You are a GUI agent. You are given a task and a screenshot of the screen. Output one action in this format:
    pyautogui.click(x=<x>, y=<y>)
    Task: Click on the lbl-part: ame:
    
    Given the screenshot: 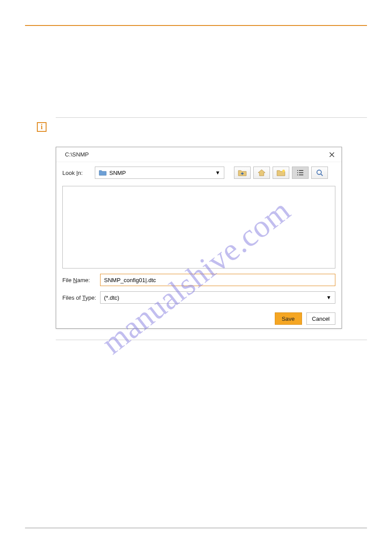 What is the action you would take?
    pyautogui.click(x=83, y=280)
    